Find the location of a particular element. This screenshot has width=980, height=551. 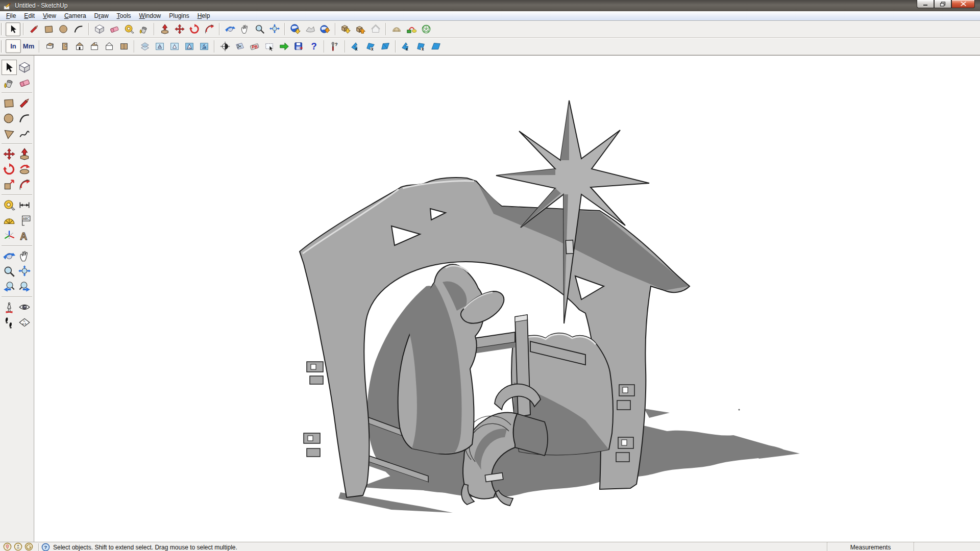

restore-button is located at coordinates (943, 4).